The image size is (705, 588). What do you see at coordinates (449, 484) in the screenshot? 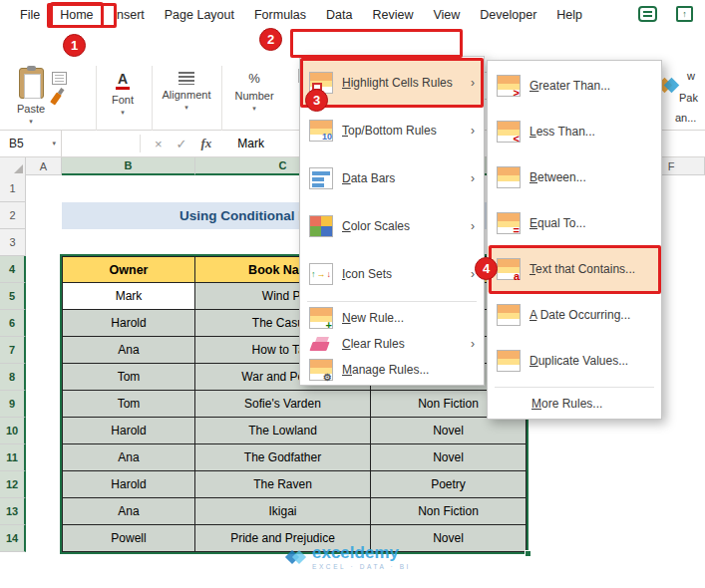
I see `table-cell: Poetry` at bounding box center [449, 484].